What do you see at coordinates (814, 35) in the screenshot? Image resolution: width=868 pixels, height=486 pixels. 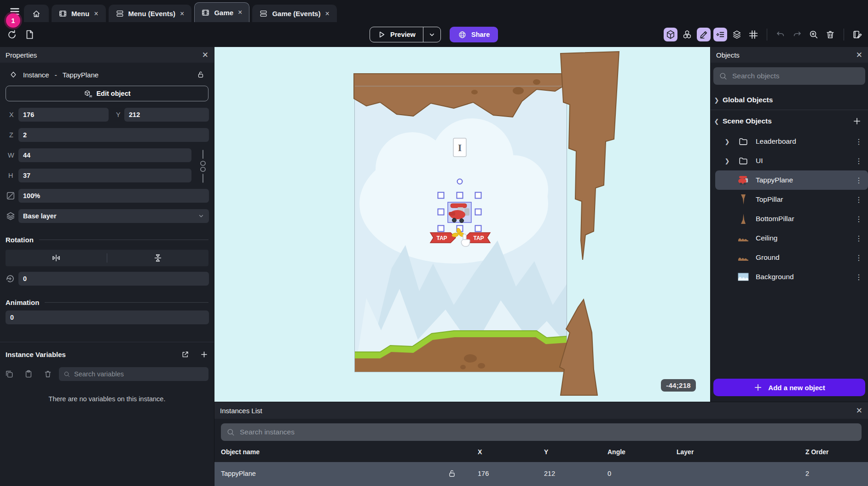 I see `zoom-button` at bounding box center [814, 35].